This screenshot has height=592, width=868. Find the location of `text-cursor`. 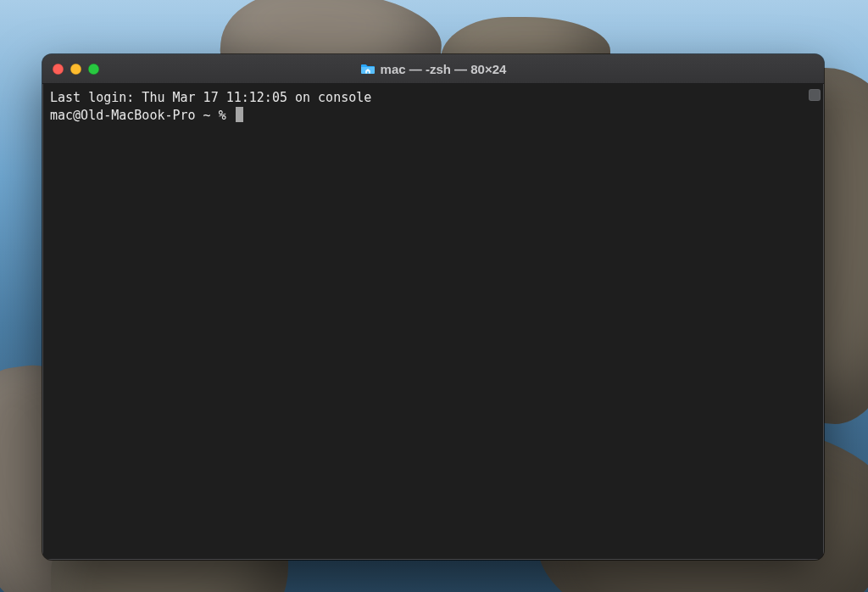

text-cursor is located at coordinates (239, 114).